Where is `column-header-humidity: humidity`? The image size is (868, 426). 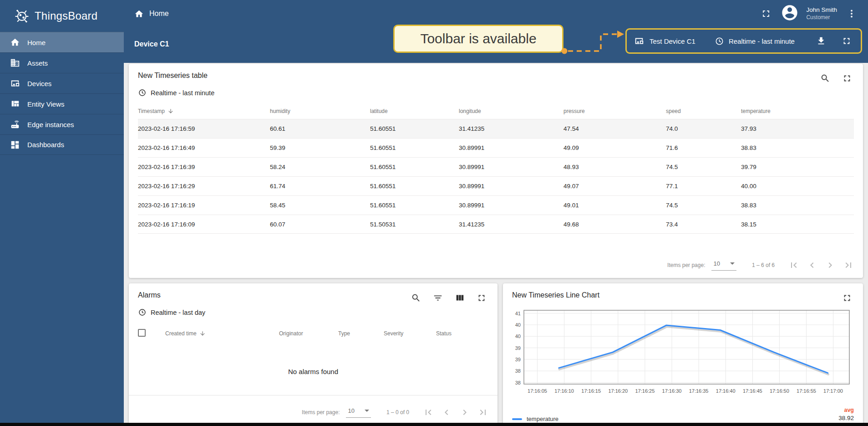
column-header-humidity: humidity is located at coordinates (320, 111).